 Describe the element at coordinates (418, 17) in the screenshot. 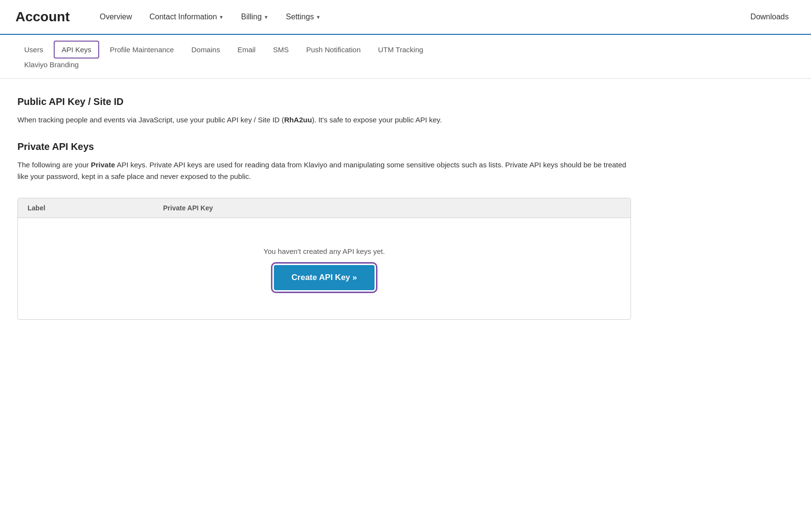

I see `nav-links: Overview Contact Information ▼ Billing ▼…` at that location.